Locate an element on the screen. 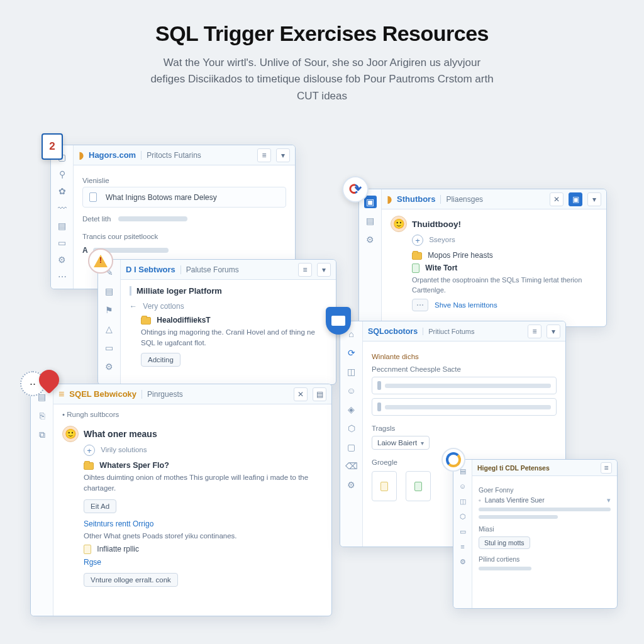 The height and width of the screenshot is (644, 644). item-title: Whaters Sper Flo? is located at coordinates (134, 465).